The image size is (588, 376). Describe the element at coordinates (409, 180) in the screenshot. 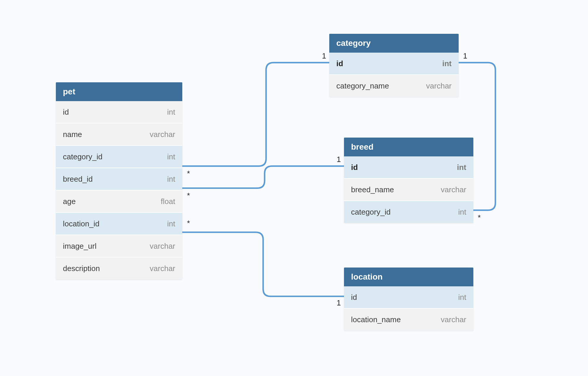

I see `entity-breed: breed id int breed_name varchar category…` at that location.